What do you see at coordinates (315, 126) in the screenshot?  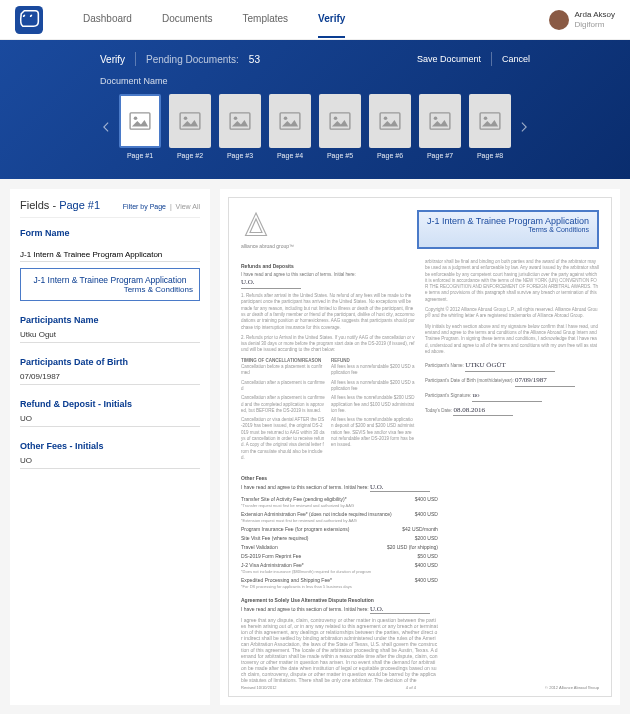 I see `page-thumbnails: Page #1Page #2Page #3Page #4Page #5Page …` at bounding box center [315, 126].